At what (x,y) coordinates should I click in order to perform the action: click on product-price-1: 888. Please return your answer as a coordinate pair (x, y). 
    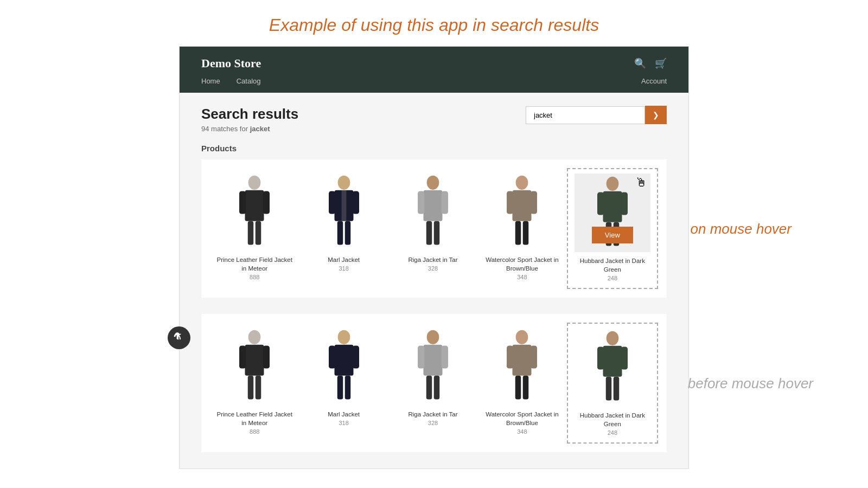
    Looking at the image, I should click on (254, 277).